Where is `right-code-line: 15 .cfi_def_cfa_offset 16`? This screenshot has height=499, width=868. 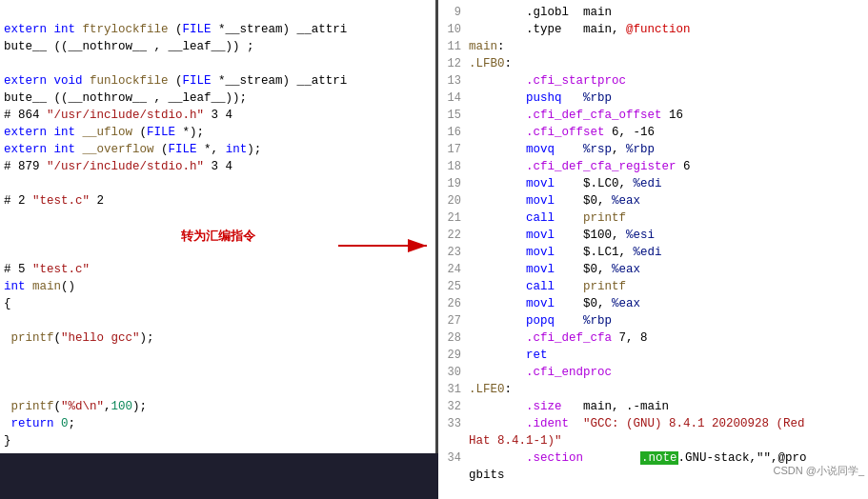
right-code-line: 15 .cfi_def_cfa_offset 16 is located at coordinates (654, 115).